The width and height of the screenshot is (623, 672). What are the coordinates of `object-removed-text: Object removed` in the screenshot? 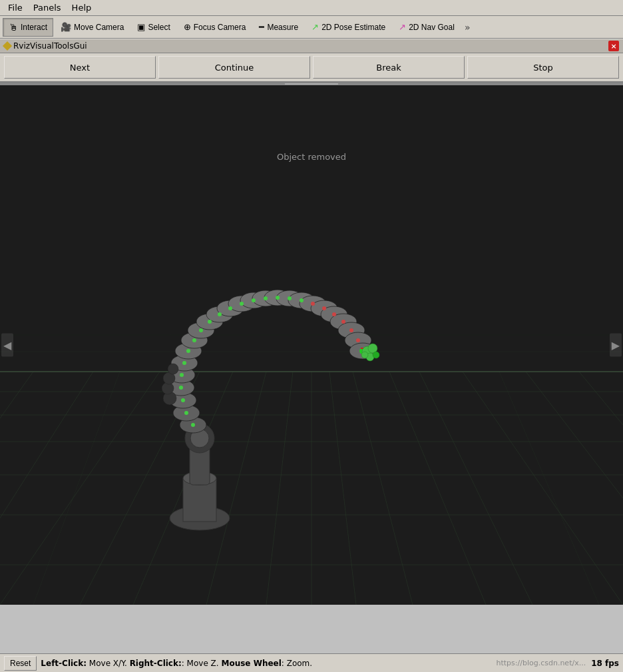 It's located at (312, 157).